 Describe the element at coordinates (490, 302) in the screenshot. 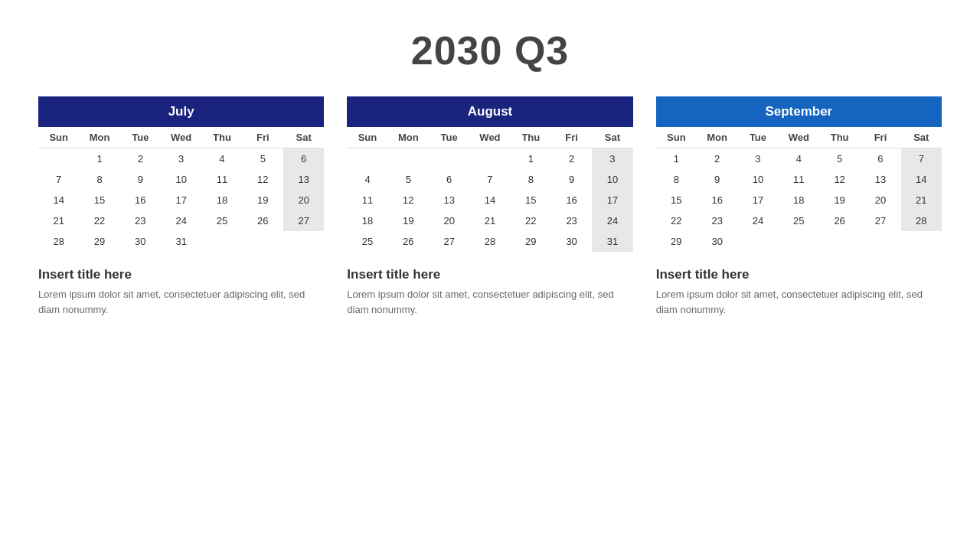

I see `info-text-august: Lorem ipsum dolor sit amet, consectetuer…` at that location.